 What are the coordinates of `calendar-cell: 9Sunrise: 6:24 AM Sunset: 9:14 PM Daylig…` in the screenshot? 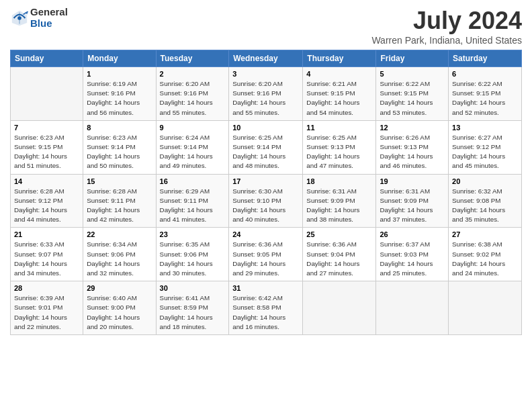 It's located at (192, 147).